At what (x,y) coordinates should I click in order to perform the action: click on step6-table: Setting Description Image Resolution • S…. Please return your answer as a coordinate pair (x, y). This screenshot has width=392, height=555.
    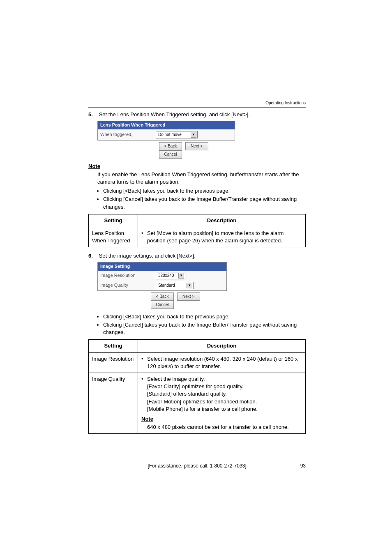
    Looking at the image, I should click on (197, 387).